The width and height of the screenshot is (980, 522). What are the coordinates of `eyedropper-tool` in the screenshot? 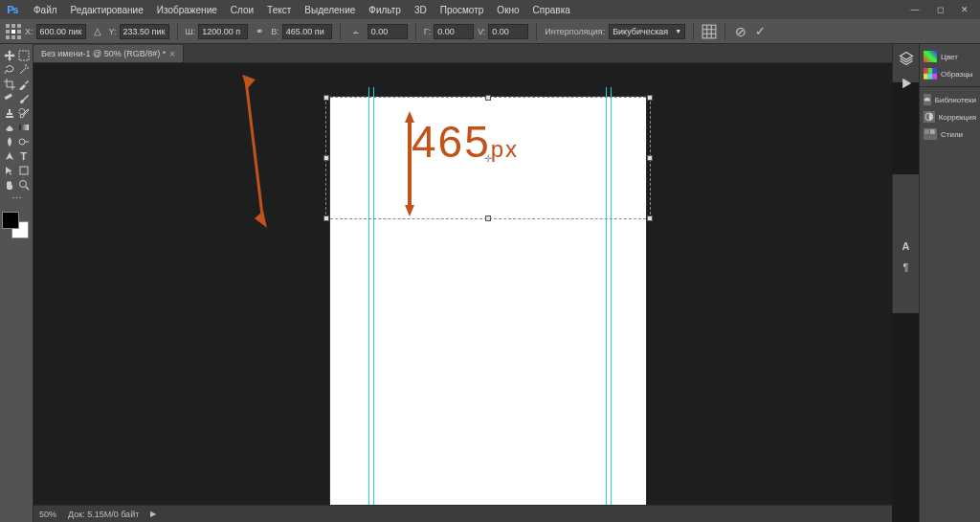 It's located at (23, 84).